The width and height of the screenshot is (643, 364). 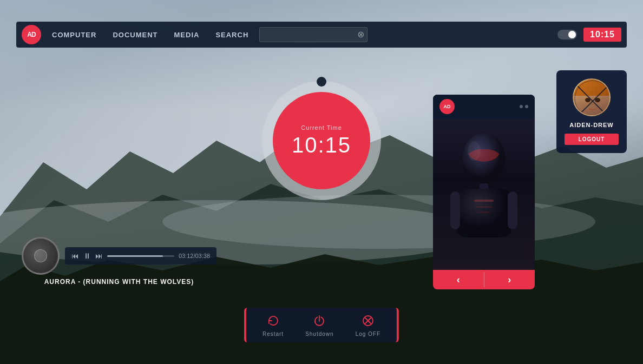 What do you see at coordinates (321, 141) in the screenshot?
I see `clock-widget: Current Time 10:15` at bounding box center [321, 141].